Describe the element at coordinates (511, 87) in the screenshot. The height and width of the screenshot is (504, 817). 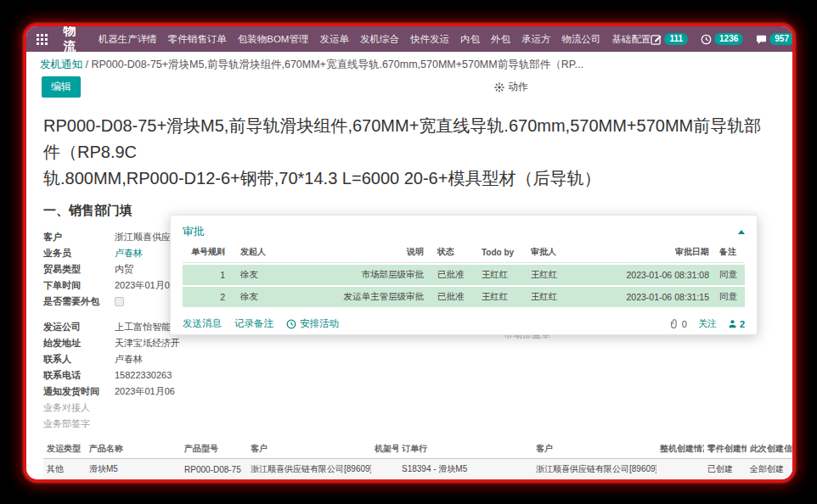
I see `action-menu-button: 动作` at that location.